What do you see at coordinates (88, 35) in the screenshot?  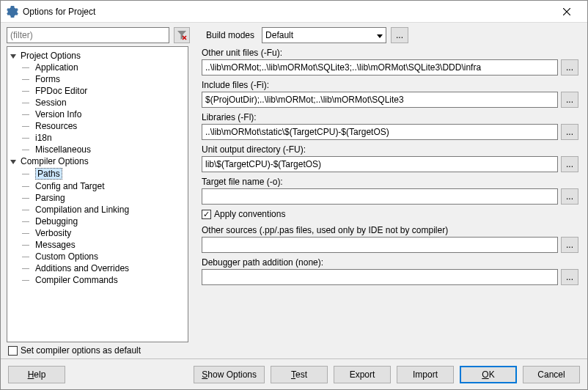 I see `filter-input` at bounding box center [88, 35].